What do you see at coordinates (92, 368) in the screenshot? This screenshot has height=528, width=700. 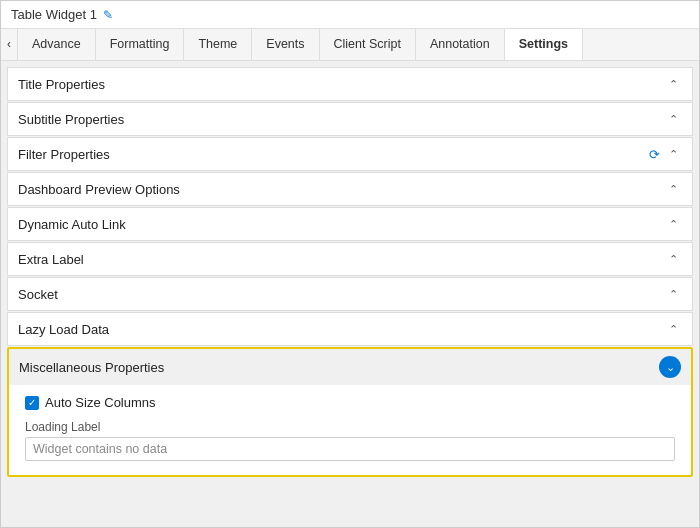 I see `misc-properties-label: Miscellaneous Properties` at bounding box center [92, 368].